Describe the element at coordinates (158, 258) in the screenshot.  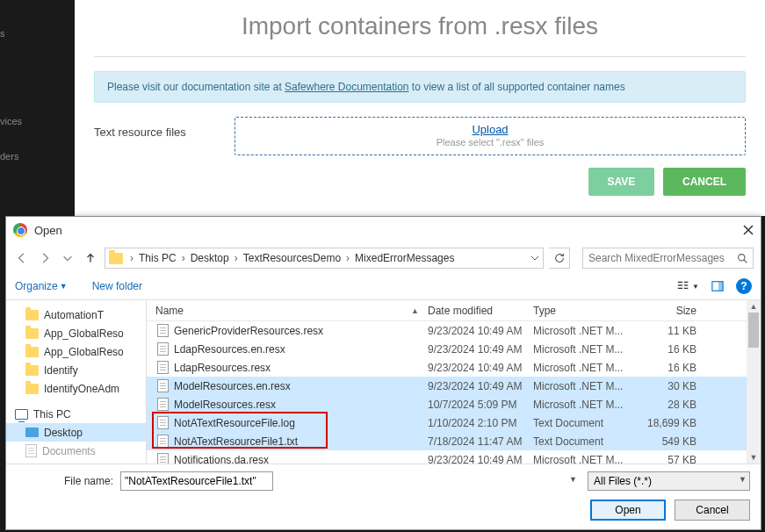
I see `breadcrumb: This PC` at that location.